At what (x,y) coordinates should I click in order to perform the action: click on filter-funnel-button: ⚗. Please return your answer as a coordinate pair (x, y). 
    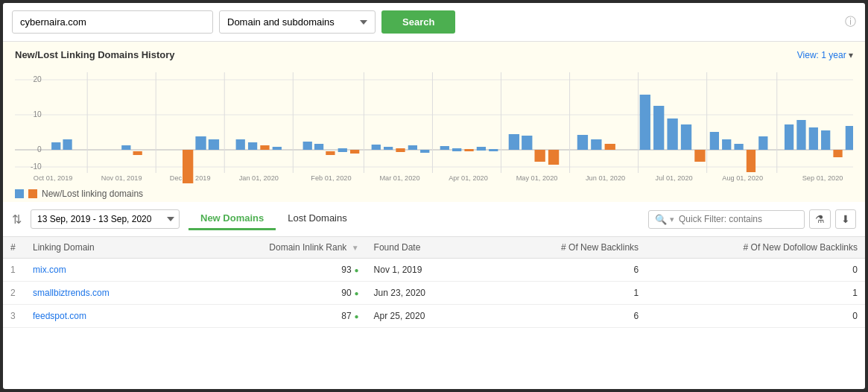
    Looking at the image, I should click on (820, 219).